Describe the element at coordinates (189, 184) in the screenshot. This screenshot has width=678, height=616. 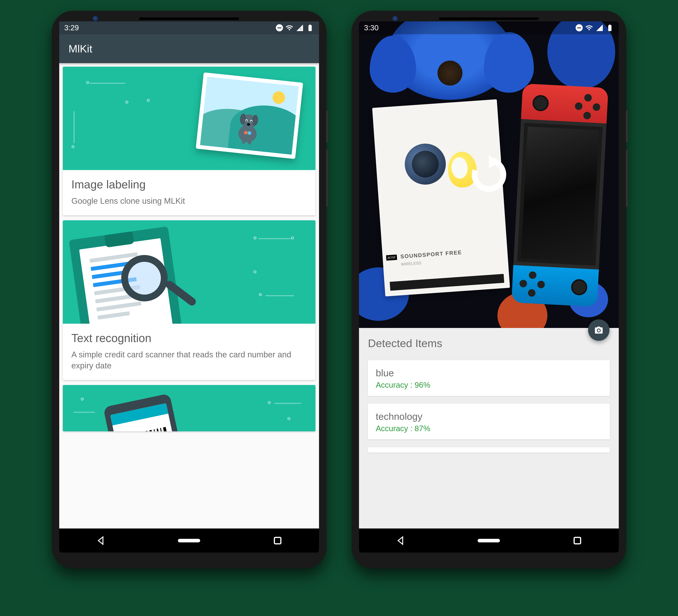
I see `card-title: Image labeling` at that location.